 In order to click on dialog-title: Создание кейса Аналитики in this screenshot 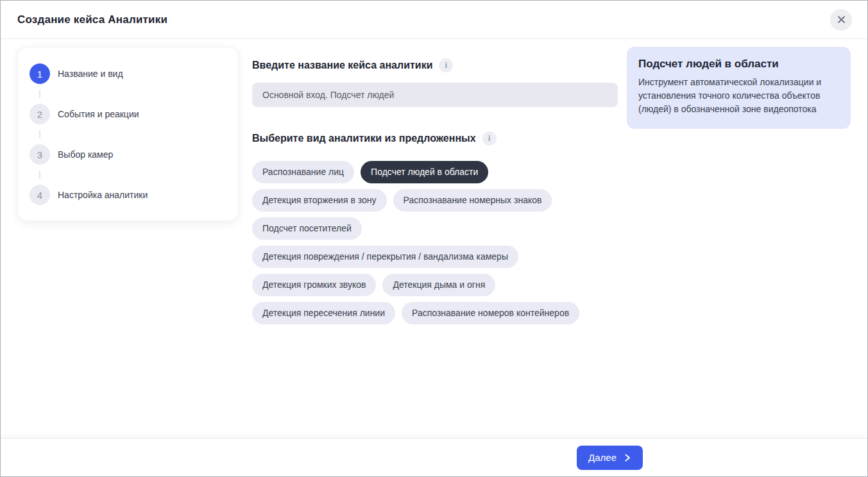, I will do `click(92, 20)`.